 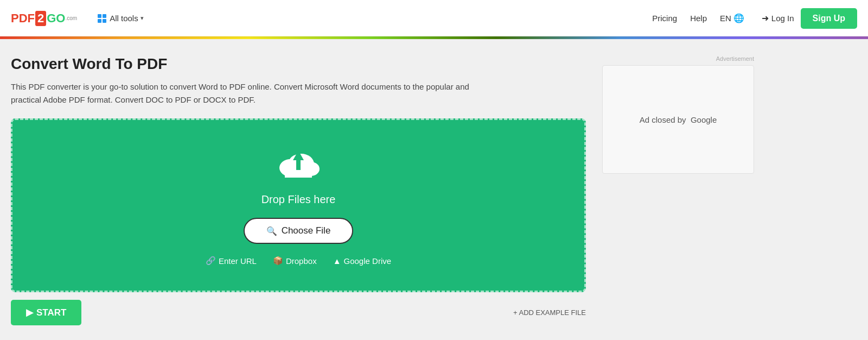 What do you see at coordinates (298, 261) in the screenshot?
I see `upload-links: 🔗 Enter URL 📦 Dropbox ▲ Google Drive` at bounding box center [298, 261].